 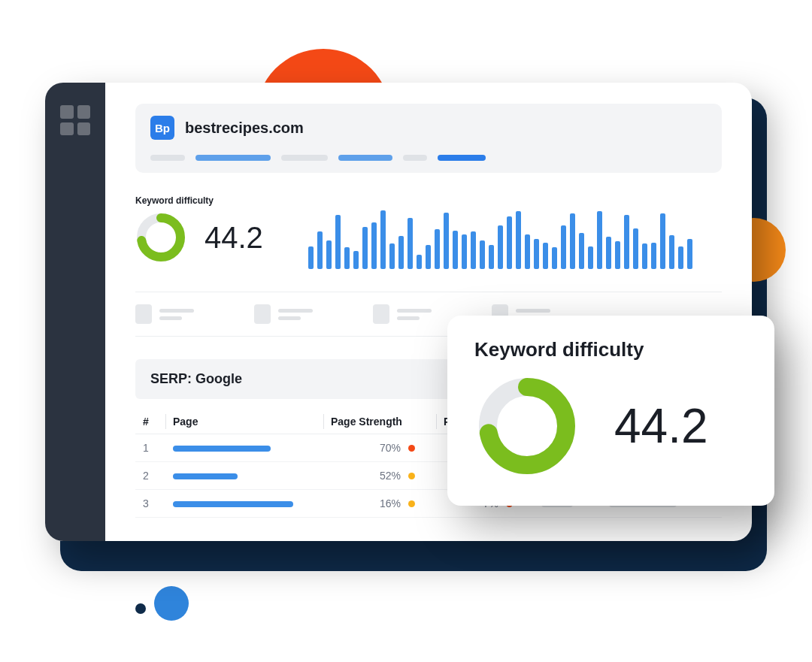 I want to click on strength-cell: 52%, so click(x=380, y=476).